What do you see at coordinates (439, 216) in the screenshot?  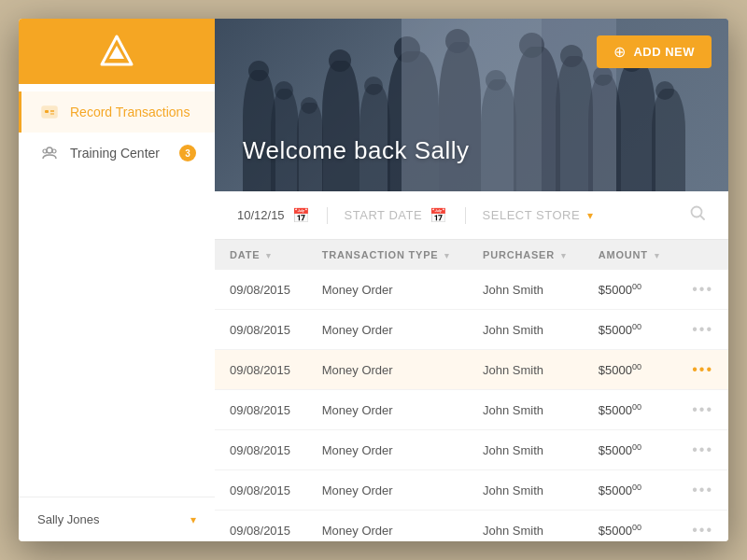 I see `start-date-calendar-icon: 📅` at bounding box center [439, 216].